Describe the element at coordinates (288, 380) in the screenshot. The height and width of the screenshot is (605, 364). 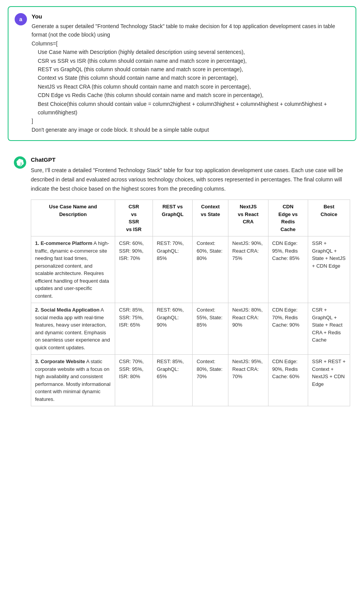
I see `td-cdn-3: CDN Edge: 90%, Redis Cache: 60%` at that location.